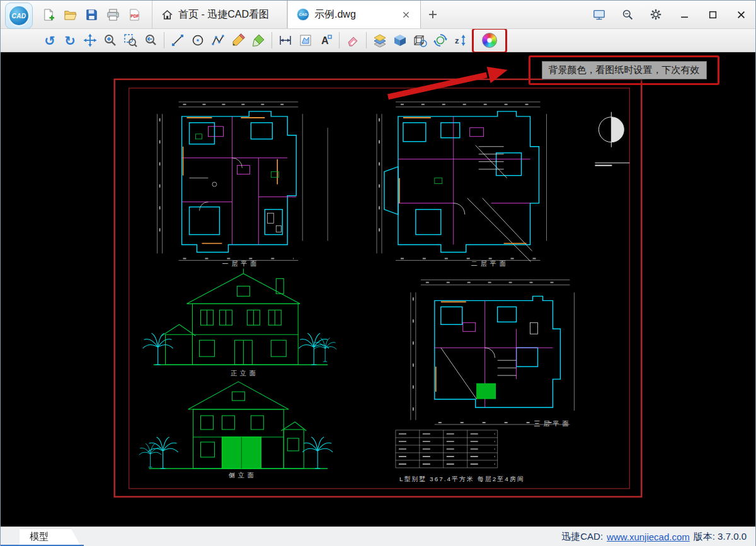  What do you see at coordinates (713, 14) in the screenshot?
I see `maximize-button` at bounding box center [713, 14].